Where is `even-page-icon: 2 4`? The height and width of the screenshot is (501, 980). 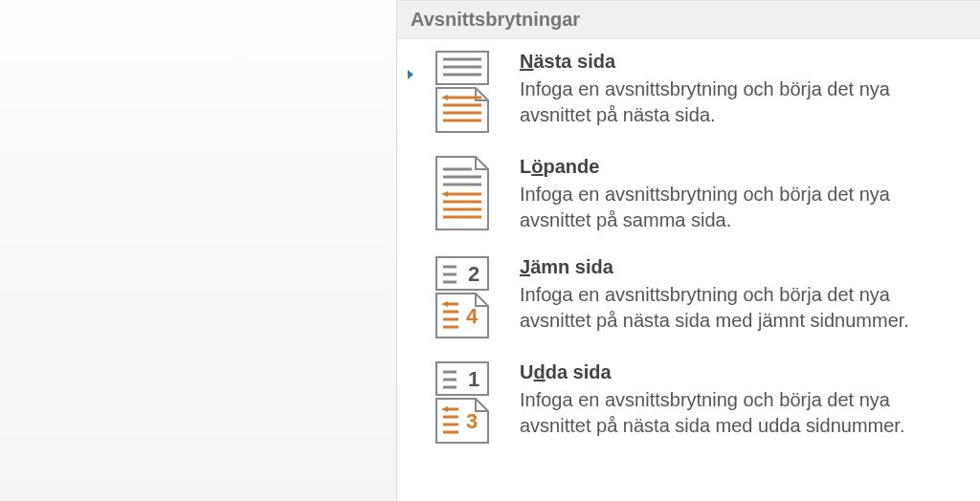
even-page-icon: 2 4 is located at coordinates (462, 297).